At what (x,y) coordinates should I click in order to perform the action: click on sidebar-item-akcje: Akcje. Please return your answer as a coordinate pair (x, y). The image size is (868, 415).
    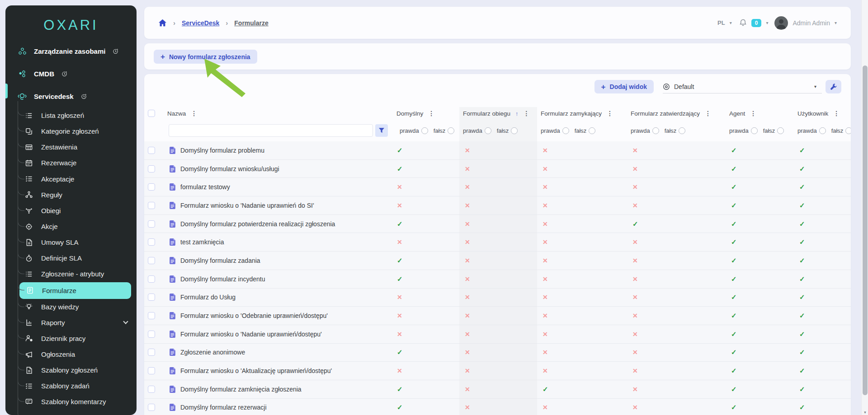
    Looking at the image, I should click on (71, 227).